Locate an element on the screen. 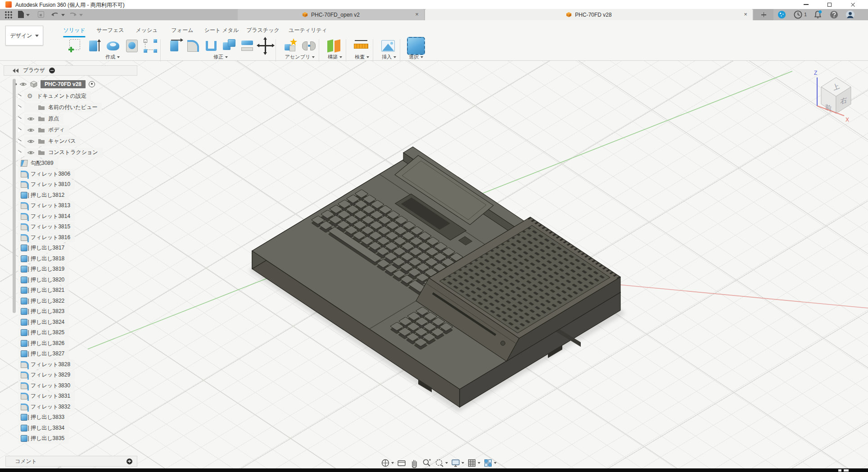 This screenshot has height=472, width=868. primitive-icon is located at coordinates (132, 46).